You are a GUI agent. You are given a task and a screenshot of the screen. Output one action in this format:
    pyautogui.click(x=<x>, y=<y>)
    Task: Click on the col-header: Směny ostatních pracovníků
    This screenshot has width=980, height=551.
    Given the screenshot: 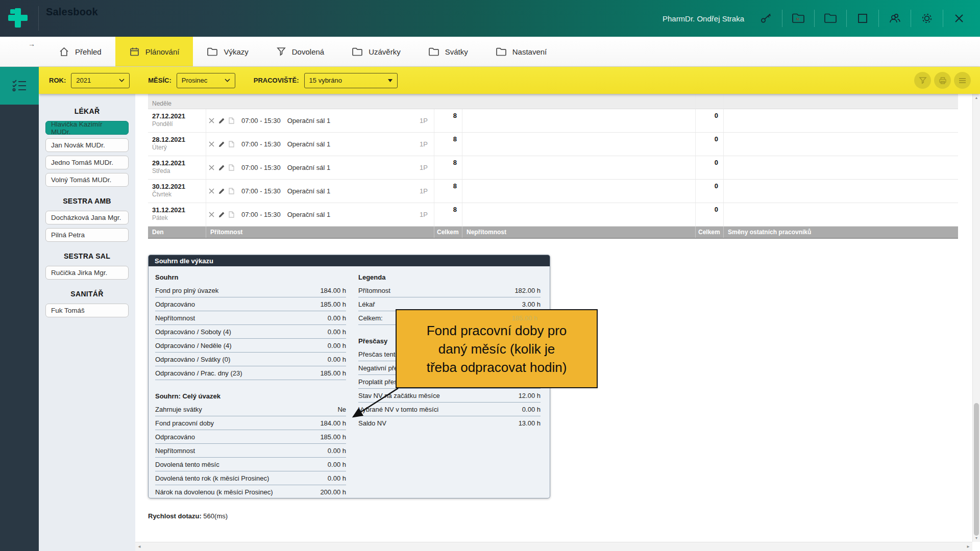 What is the action you would take?
    pyautogui.click(x=841, y=232)
    